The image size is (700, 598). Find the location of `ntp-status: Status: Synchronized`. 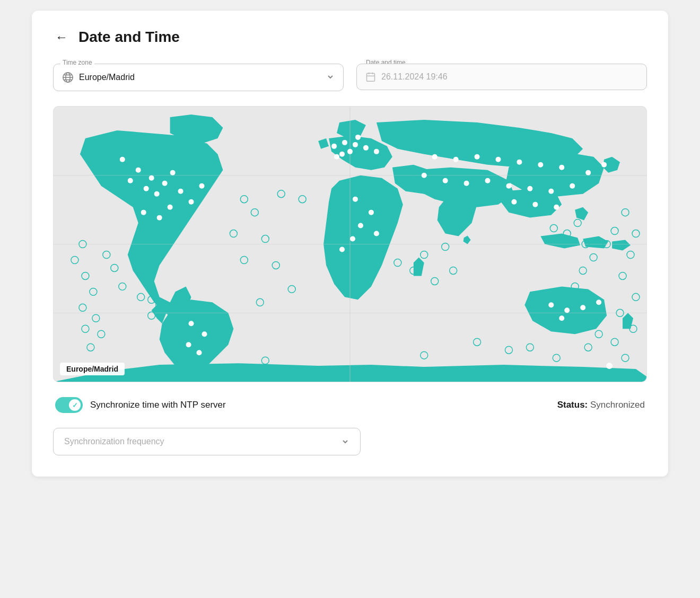

ntp-status: Status: Synchronized is located at coordinates (601, 405).